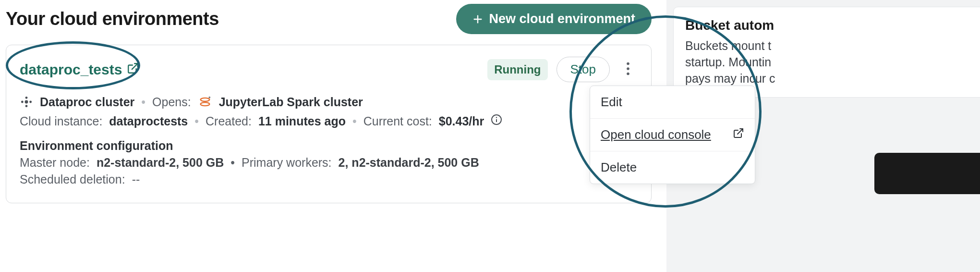  I want to click on scheduled-deletion-line: Scheduled deletion: --, so click(328, 180).